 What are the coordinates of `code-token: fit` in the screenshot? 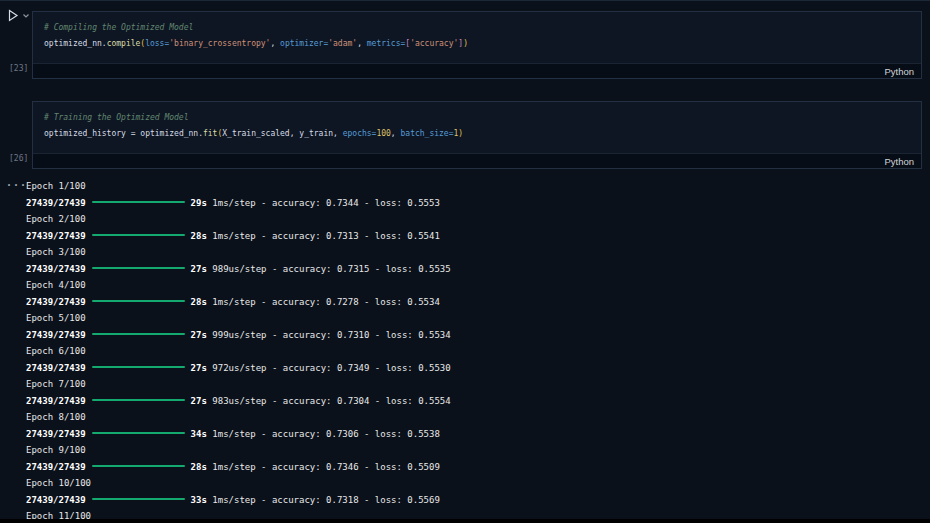 It's located at (210, 134).